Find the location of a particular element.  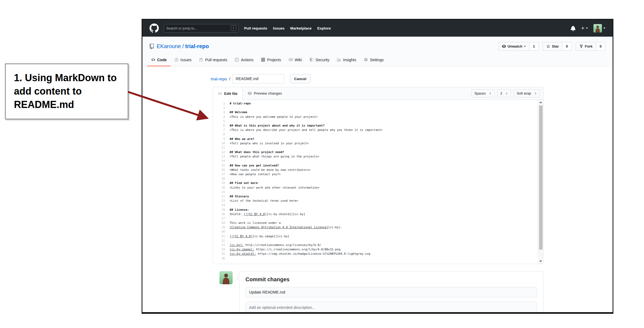

header-avatar is located at coordinates (598, 28).